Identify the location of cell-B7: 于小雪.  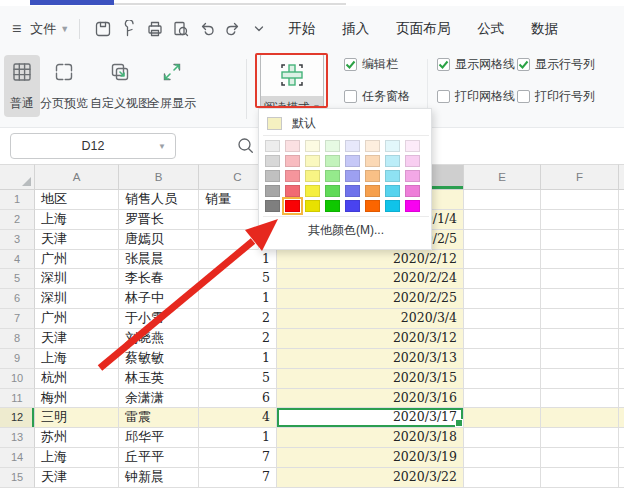
(159, 319).